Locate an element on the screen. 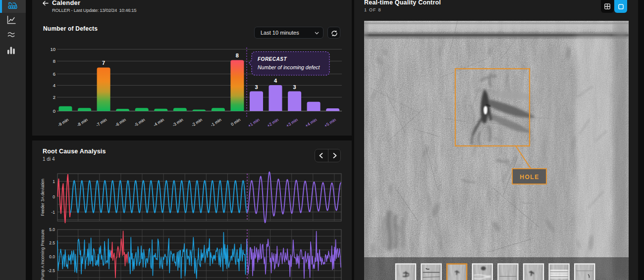 The width and height of the screenshot is (644, 280). svg-text: 1 is located at coordinates (54, 182).